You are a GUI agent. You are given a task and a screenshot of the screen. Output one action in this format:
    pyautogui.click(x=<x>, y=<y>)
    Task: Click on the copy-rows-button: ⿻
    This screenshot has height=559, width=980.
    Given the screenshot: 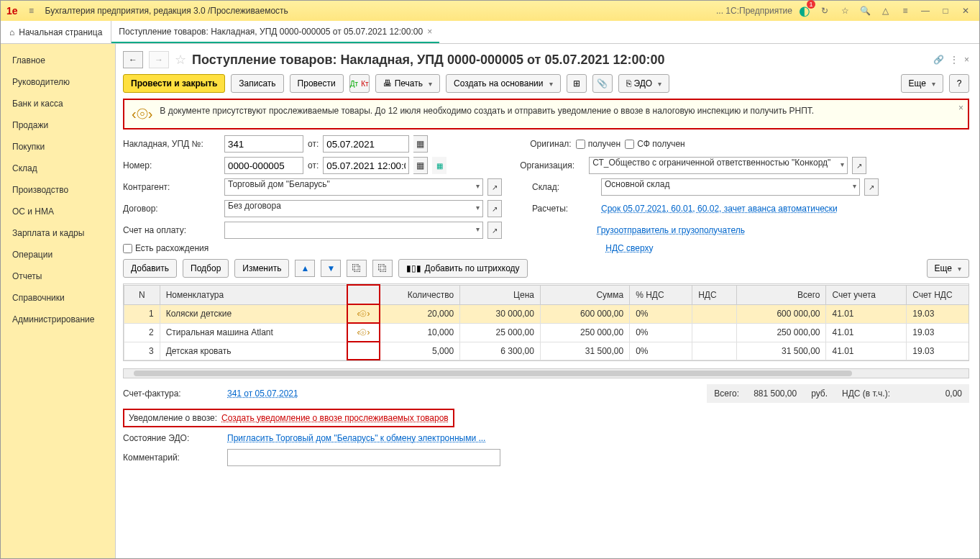 What is the action you would take?
    pyautogui.click(x=357, y=268)
    